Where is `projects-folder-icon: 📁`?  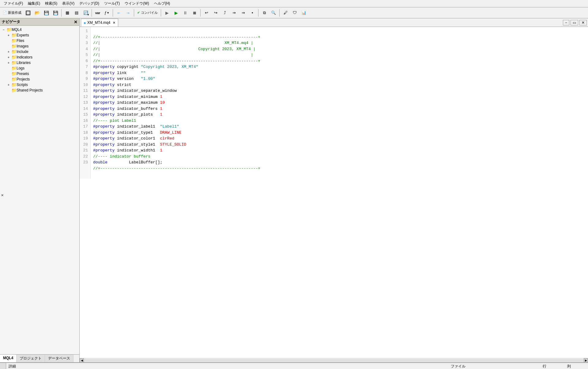
projects-folder-icon: 📁 is located at coordinates (14, 79).